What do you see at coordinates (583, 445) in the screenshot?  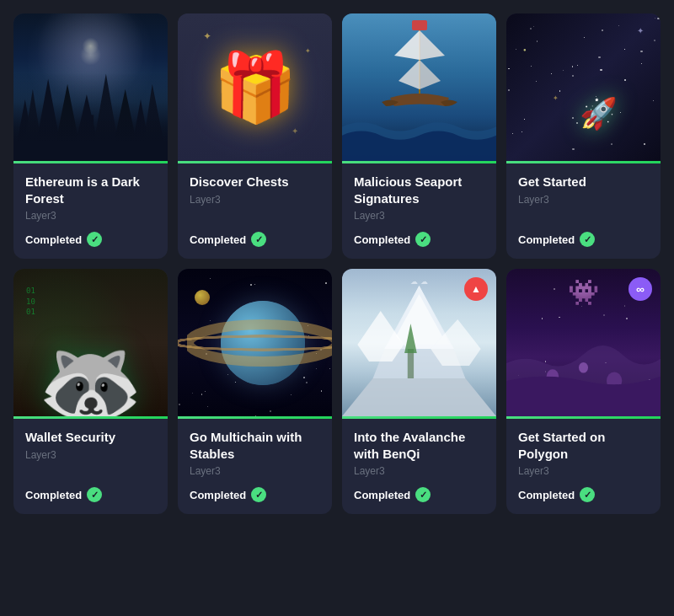 I see `card-title: Get Started on Polygon` at bounding box center [583, 445].